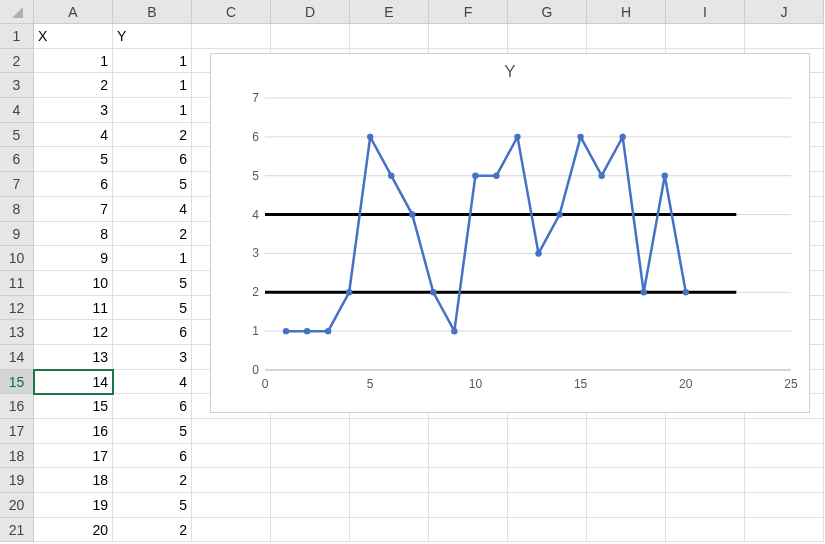  What do you see at coordinates (152, 406) in the screenshot?
I see `cell-B16: 6` at bounding box center [152, 406].